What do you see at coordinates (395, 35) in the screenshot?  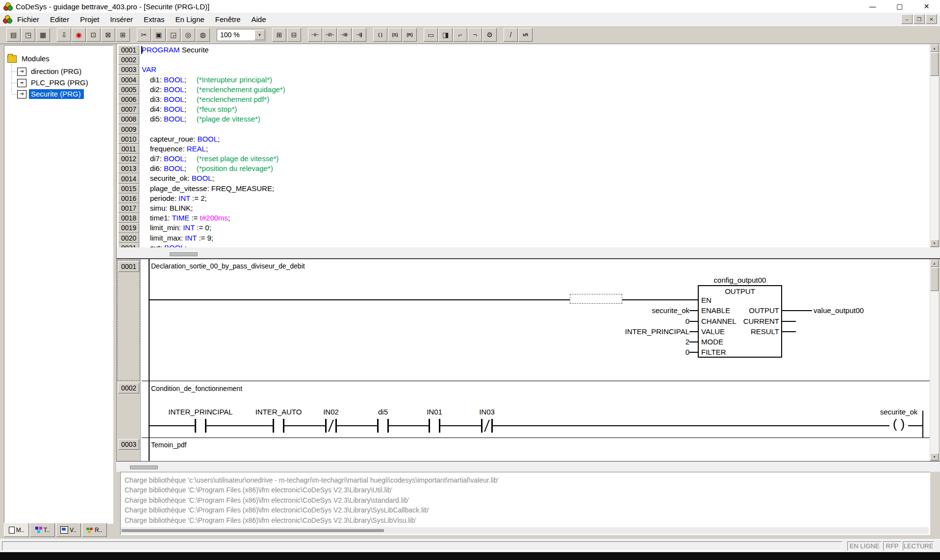 I see `set-coil-button: (S)` at bounding box center [395, 35].